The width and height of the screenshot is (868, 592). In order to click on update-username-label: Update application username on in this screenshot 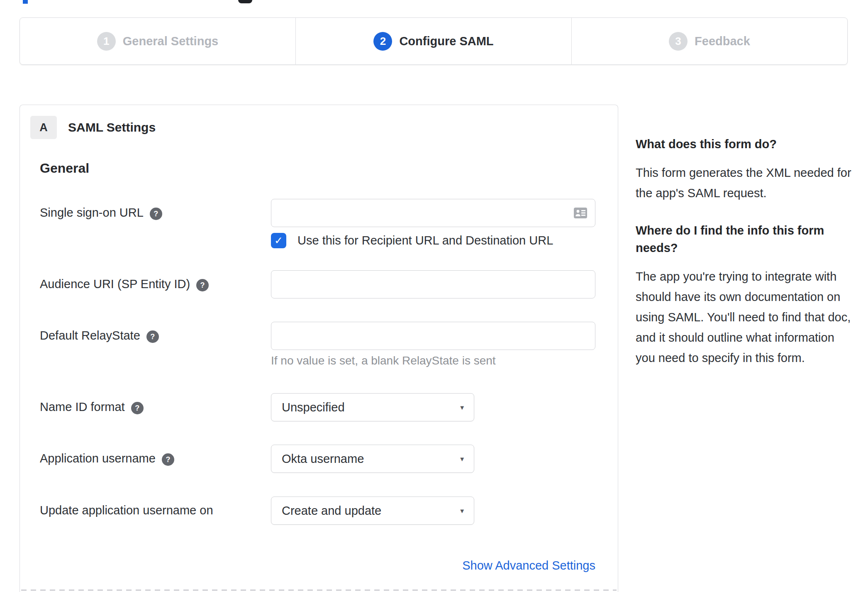, I will do `click(127, 511)`.